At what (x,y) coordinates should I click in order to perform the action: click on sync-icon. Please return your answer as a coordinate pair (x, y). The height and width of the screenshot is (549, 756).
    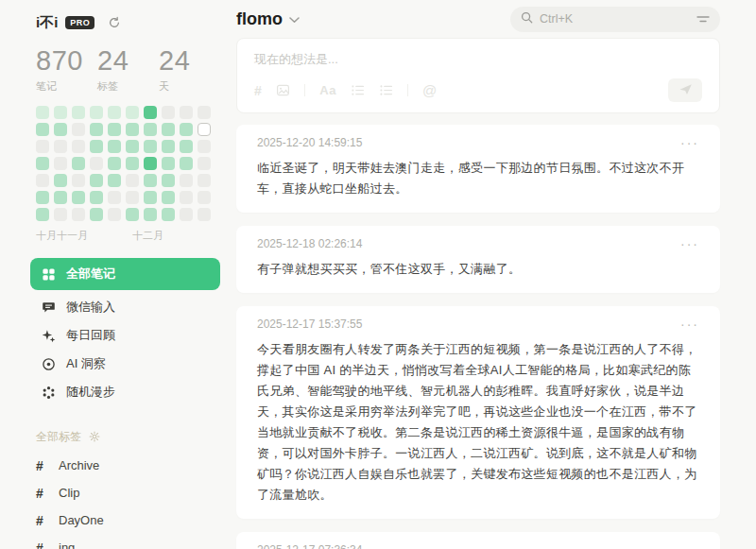
    Looking at the image, I should click on (114, 23).